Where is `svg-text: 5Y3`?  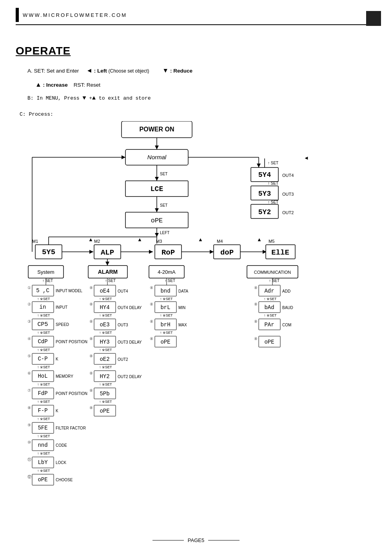 svg-text: 5Y3 is located at coordinates (265, 194).